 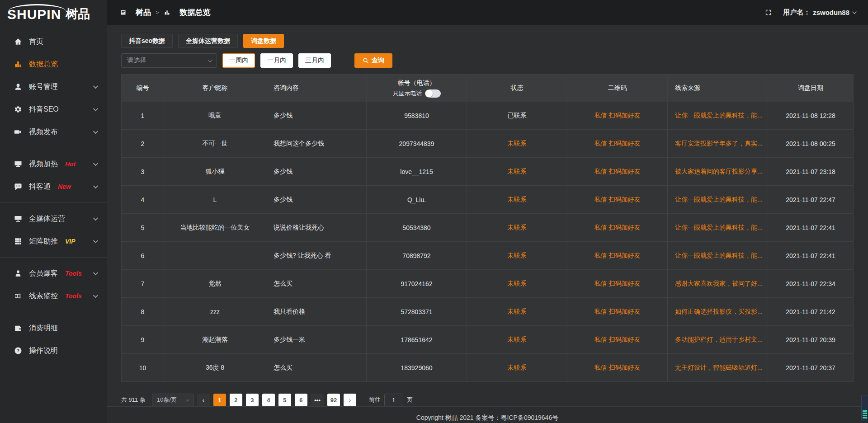 I want to click on page-size-value: 10条/页, so click(x=167, y=400).